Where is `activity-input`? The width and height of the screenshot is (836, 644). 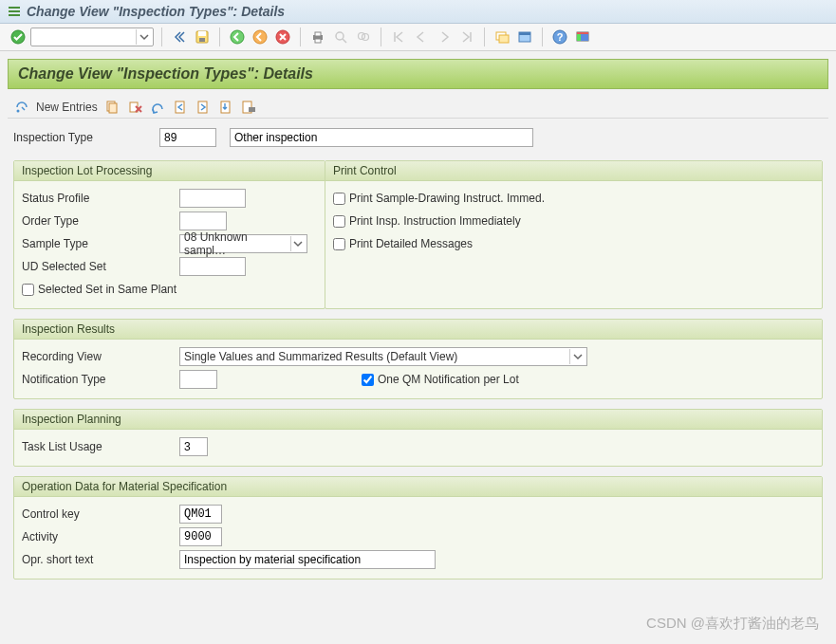
activity-input is located at coordinates (201, 537).